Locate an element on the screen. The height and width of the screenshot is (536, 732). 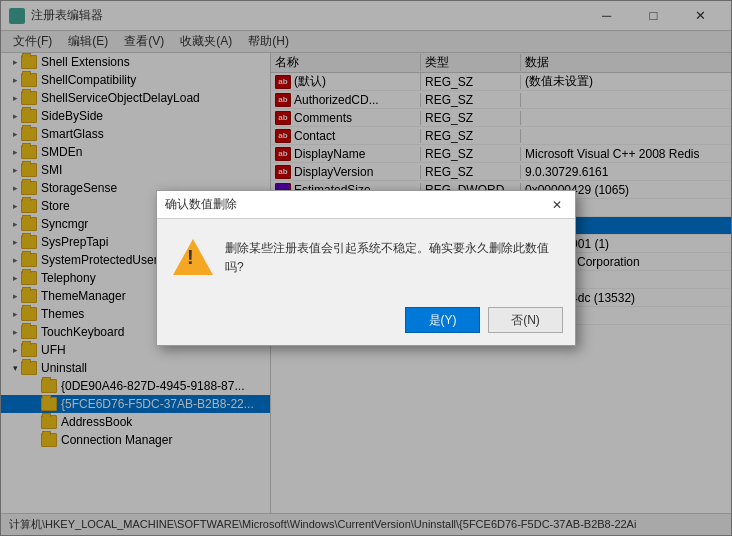
dialog-titlebar: 确认数值删除 ✕ is located at coordinates (366, 205).